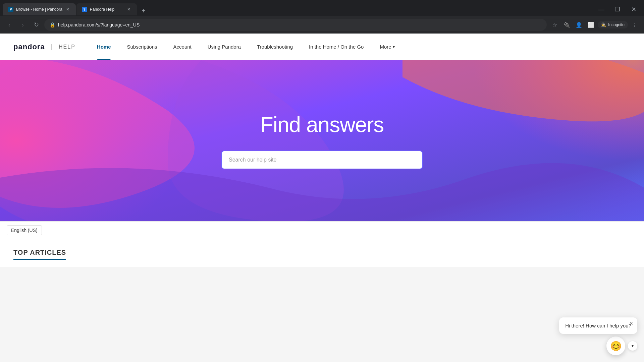  Describe the element at coordinates (591, 25) in the screenshot. I see `split-view-button: ⬜` at that location.